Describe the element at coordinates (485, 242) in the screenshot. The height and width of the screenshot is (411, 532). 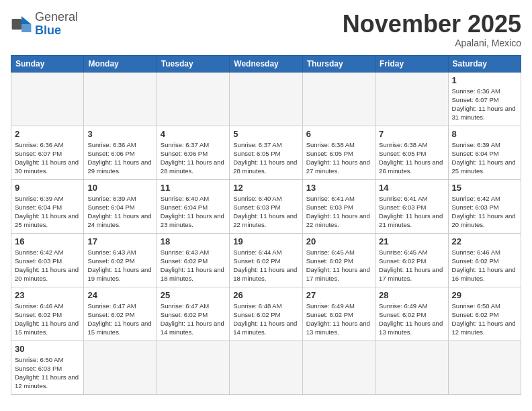
I see `day-number: 22` at that location.